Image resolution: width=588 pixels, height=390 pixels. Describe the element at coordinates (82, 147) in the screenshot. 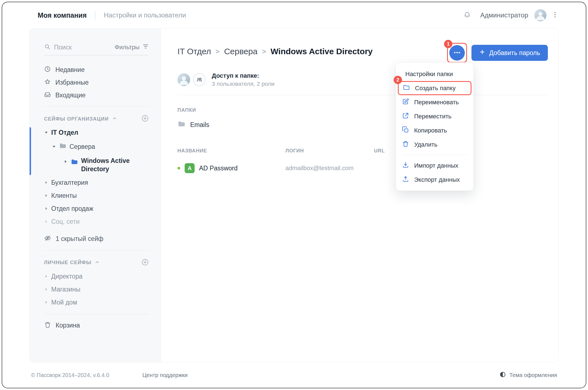

I see `tree-item-label: Сервера` at that location.